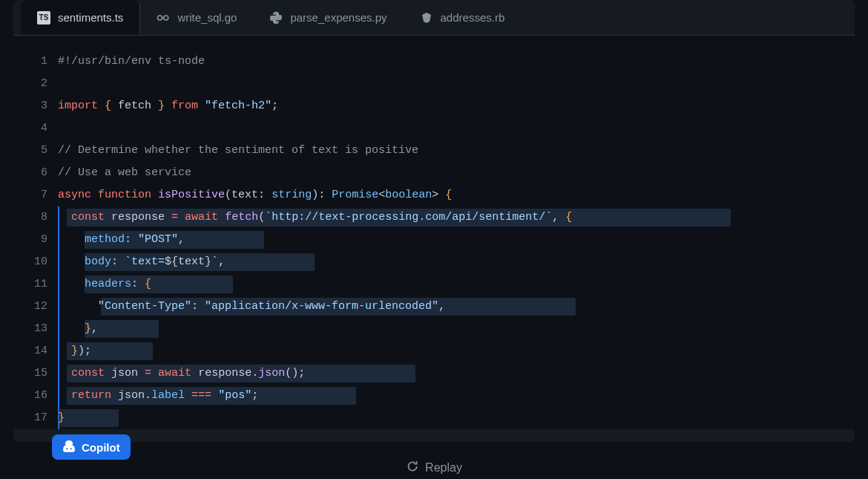 This screenshot has height=479, width=868. I want to click on code-line: headers: {, so click(456, 284).